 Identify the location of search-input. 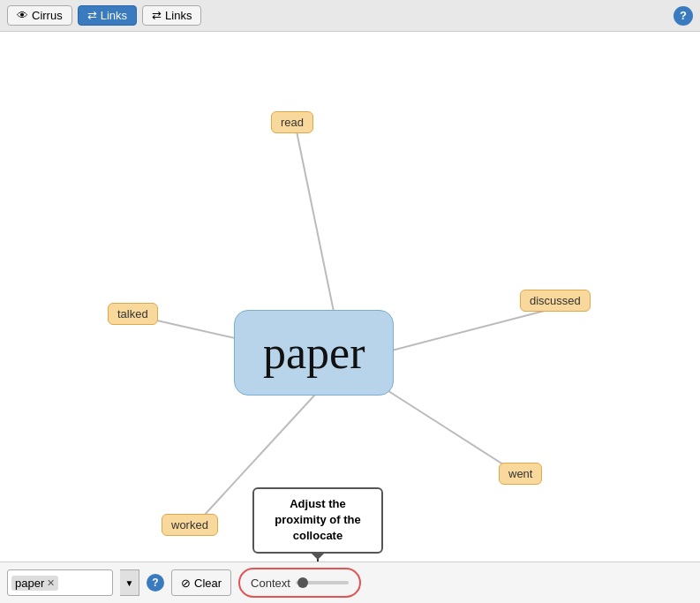
(72, 583).